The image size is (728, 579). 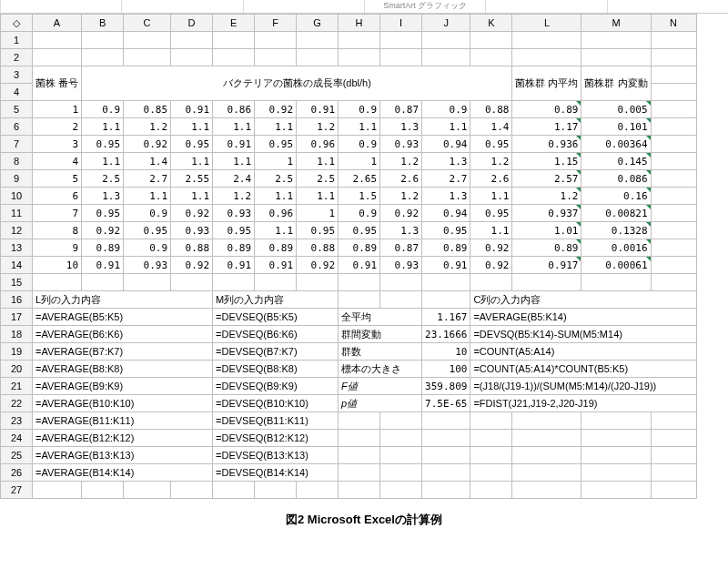 What do you see at coordinates (123, 335) in the screenshot?
I see `formula-L: =AVERAGE(B6:K6)` at bounding box center [123, 335].